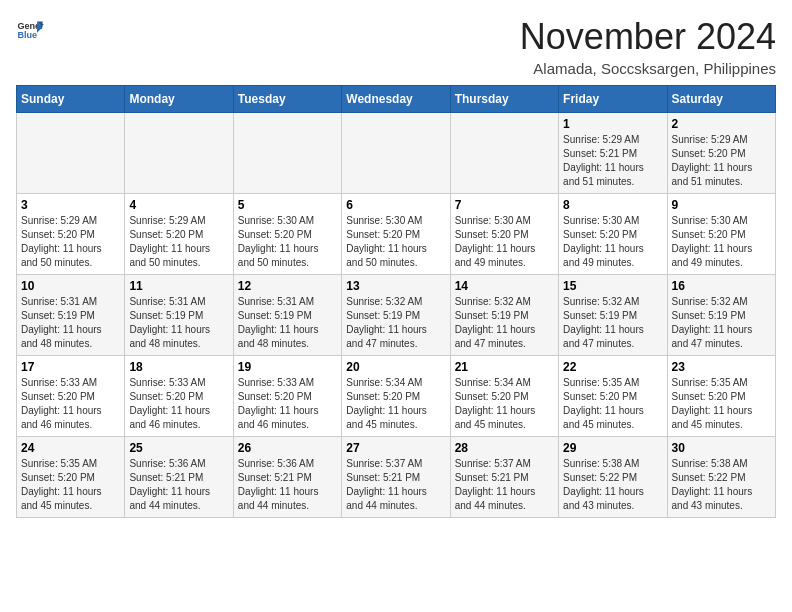 Image resolution: width=792 pixels, height=612 pixels. I want to click on day-number: 10, so click(70, 286).